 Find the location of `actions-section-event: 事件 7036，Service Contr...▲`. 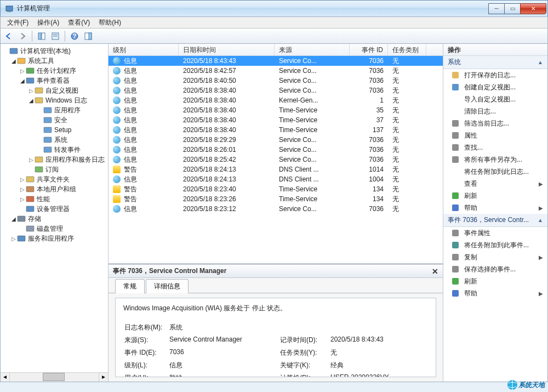

actions-section-event: 事件 7036，Service Contr...▲ is located at coordinates (495, 220).